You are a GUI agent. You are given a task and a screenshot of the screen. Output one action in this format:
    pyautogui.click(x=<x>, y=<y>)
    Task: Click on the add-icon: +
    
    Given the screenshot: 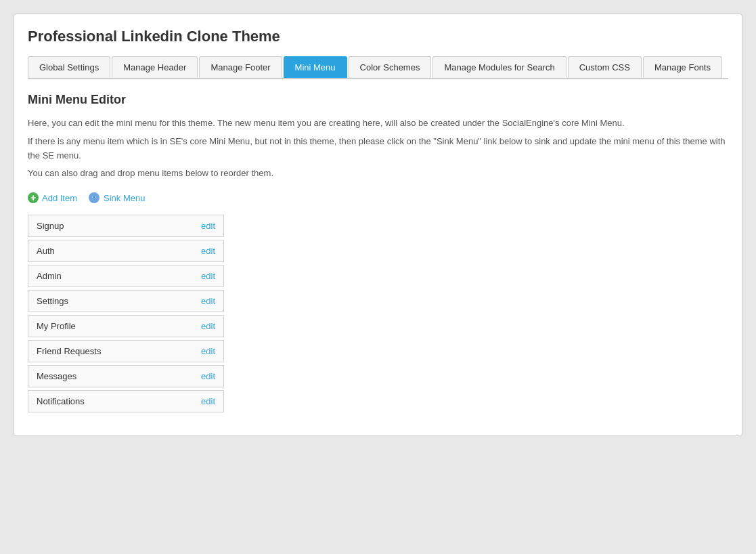 What is the action you would take?
    pyautogui.click(x=33, y=198)
    